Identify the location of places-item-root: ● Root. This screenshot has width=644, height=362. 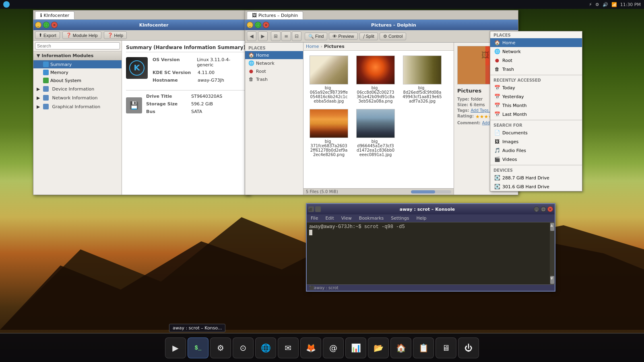
(274, 71).